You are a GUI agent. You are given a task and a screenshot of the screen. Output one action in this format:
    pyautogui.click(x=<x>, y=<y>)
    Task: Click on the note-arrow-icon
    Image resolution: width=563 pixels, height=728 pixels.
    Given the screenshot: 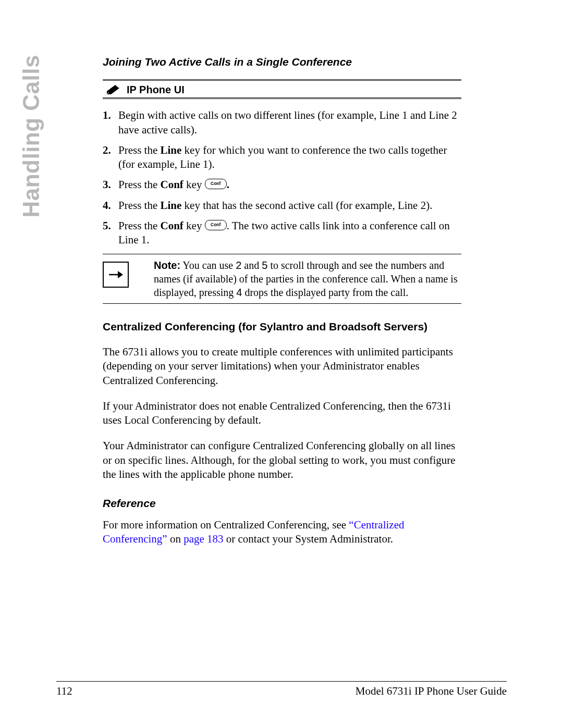 What is the action you would take?
    pyautogui.click(x=116, y=275)
    